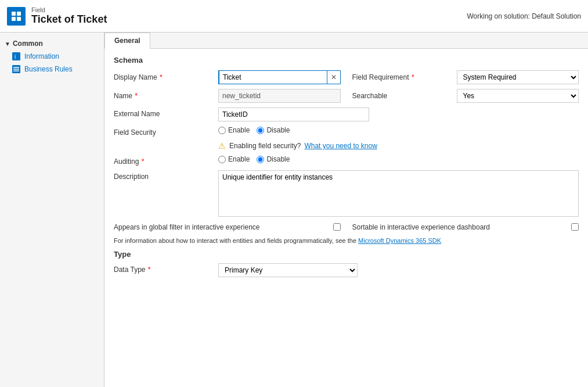  I want to click on external-name-control, so click(294, 114).